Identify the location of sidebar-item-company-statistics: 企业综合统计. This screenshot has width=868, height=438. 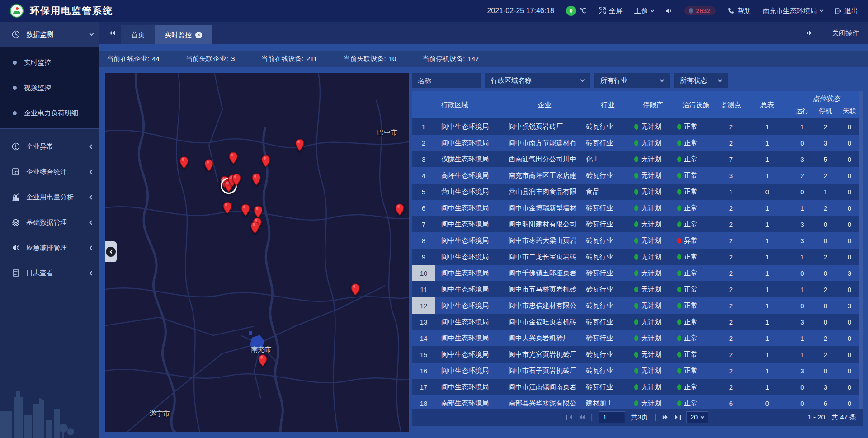
(50, 172).